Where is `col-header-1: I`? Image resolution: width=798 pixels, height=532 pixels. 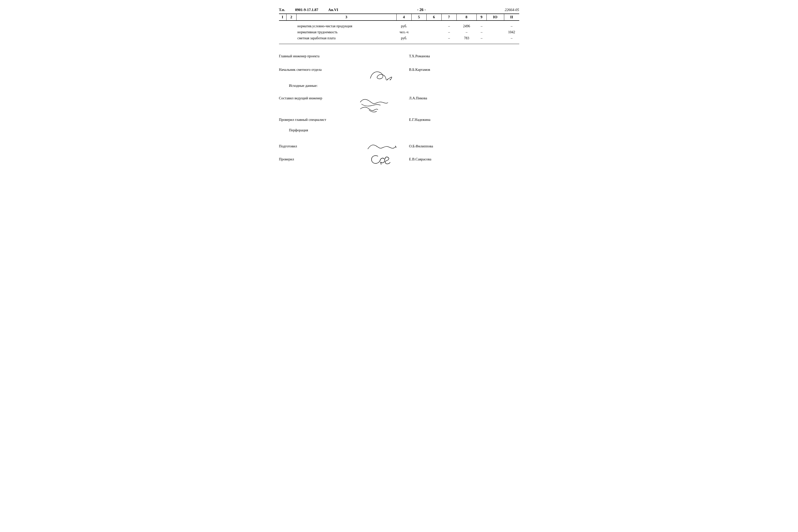 col-header-1: I is located at coordinates (283, 17).